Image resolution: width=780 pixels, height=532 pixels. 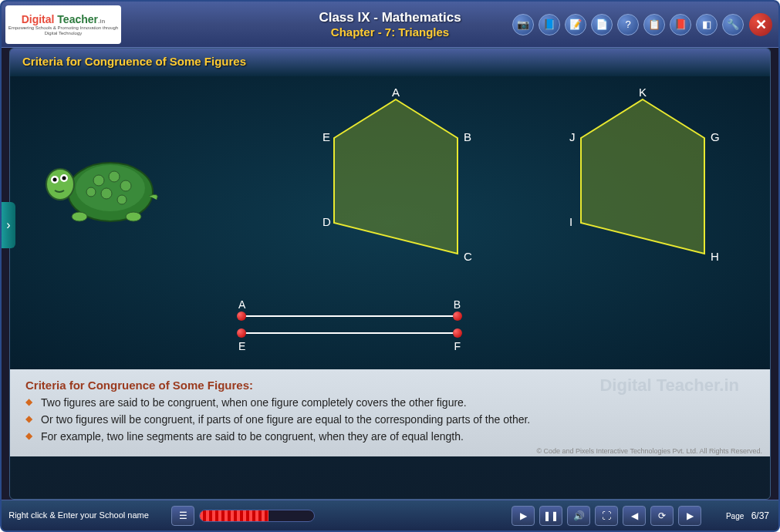 What do you see at coordinates (326, 137) in the screenshot?
I see `vertex-label: E` at bounding box center [326, 137].